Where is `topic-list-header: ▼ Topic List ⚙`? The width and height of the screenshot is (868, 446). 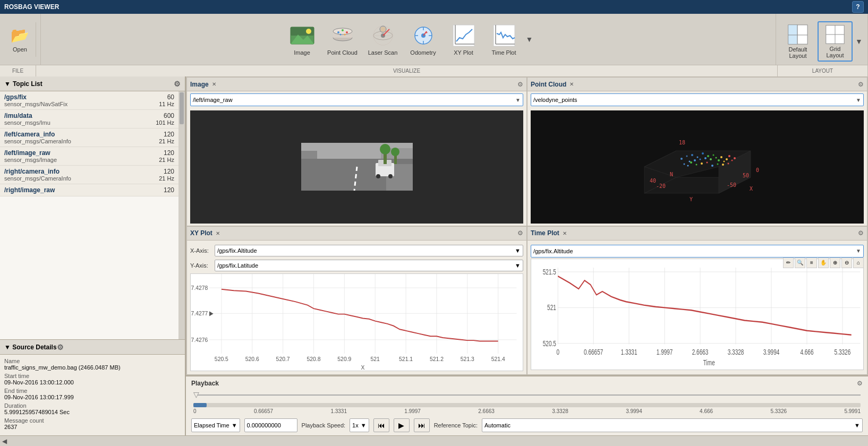 topic-list-header: ▼ Topic List ⚙ is located at coordinates (92, 84).